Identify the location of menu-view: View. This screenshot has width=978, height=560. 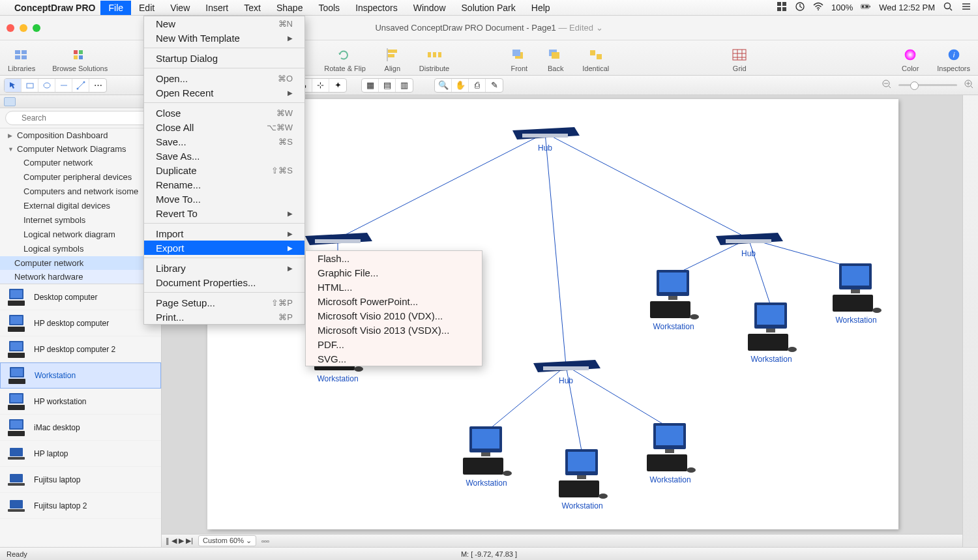
(180, 8).